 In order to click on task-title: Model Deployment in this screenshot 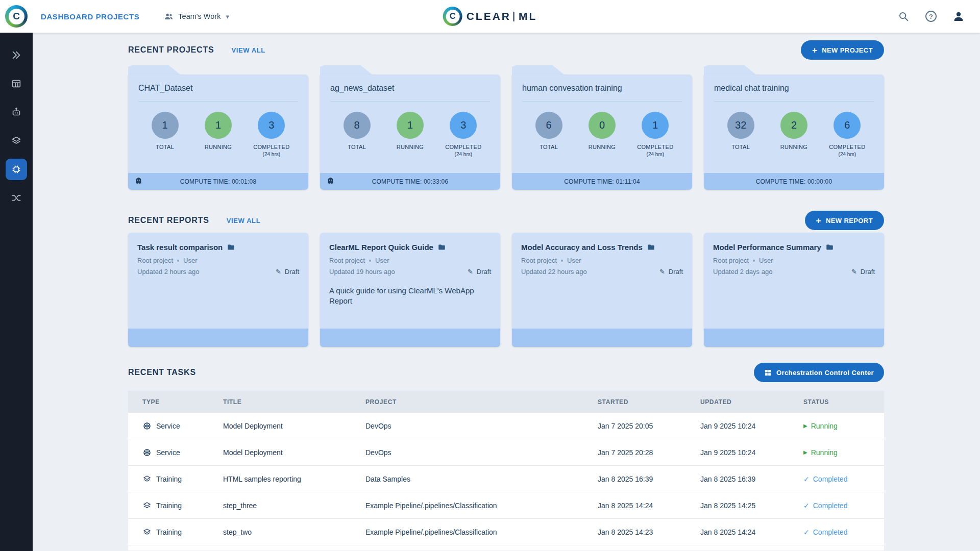, I will do `click(294, 426)`.